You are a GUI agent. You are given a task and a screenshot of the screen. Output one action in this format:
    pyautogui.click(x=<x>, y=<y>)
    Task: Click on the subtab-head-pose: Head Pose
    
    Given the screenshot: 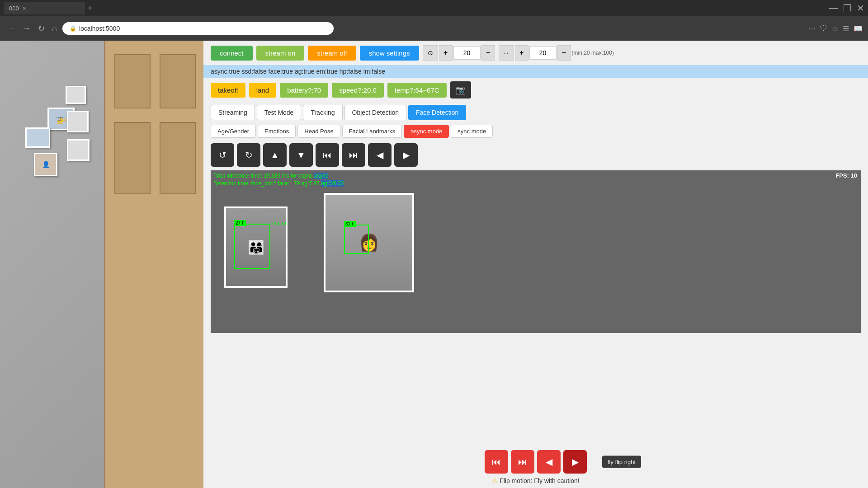 What is the action you would take?
    pyautogui.click(x=319, y=131)
    